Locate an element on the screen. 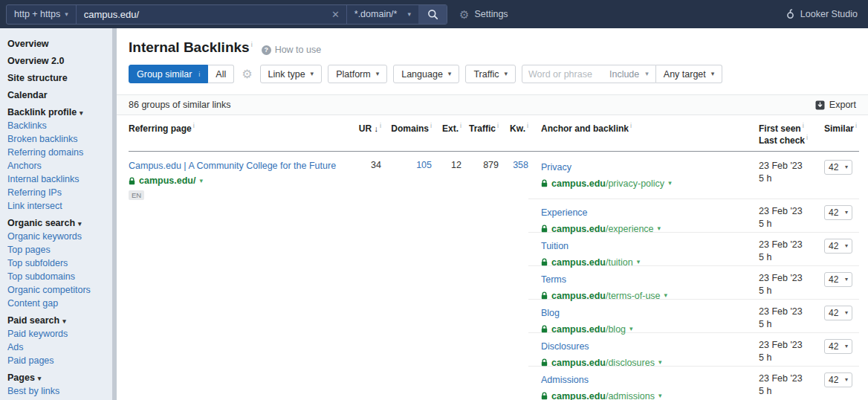 Image resolution: width=868 pixels, height=400 pixels. clear-input-icon: ✕ is located at coordinates (336, 15).